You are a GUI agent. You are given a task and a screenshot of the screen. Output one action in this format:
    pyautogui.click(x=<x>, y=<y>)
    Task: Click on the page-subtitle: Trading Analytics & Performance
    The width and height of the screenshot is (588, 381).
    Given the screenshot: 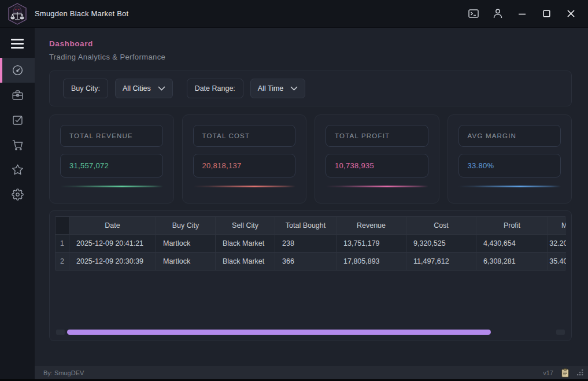 What is the action you would take?
    pyautogui.click(x=310, y=57)
    